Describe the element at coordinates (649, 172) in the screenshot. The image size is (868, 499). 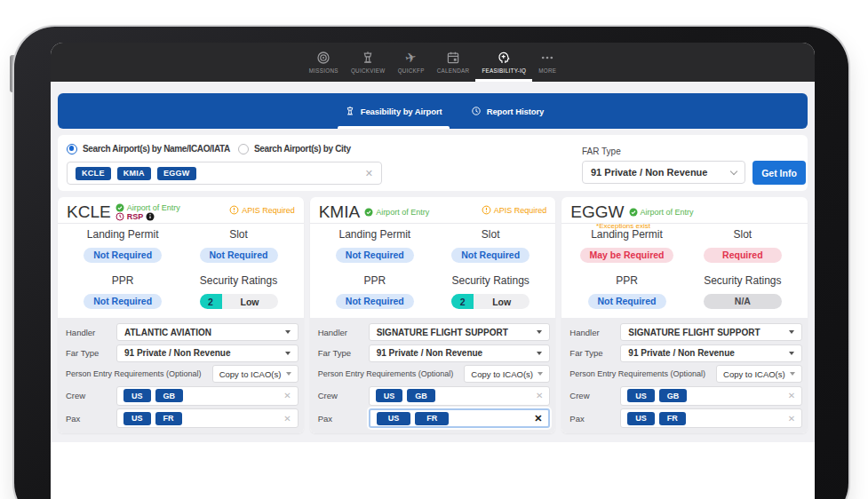
I see `far-type-value: 91 Private / Non Revenue` at that location.